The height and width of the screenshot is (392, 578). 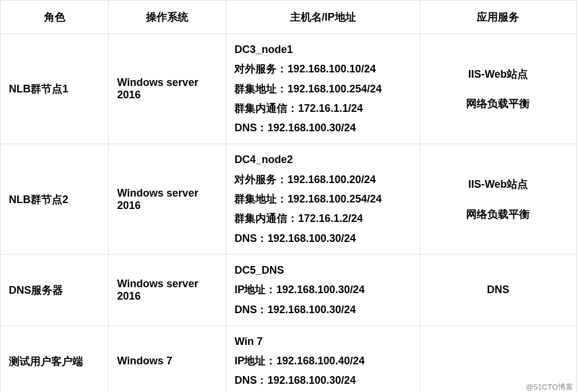 I want to click on cell-os: Windows 7, so click(x=167, y=359).